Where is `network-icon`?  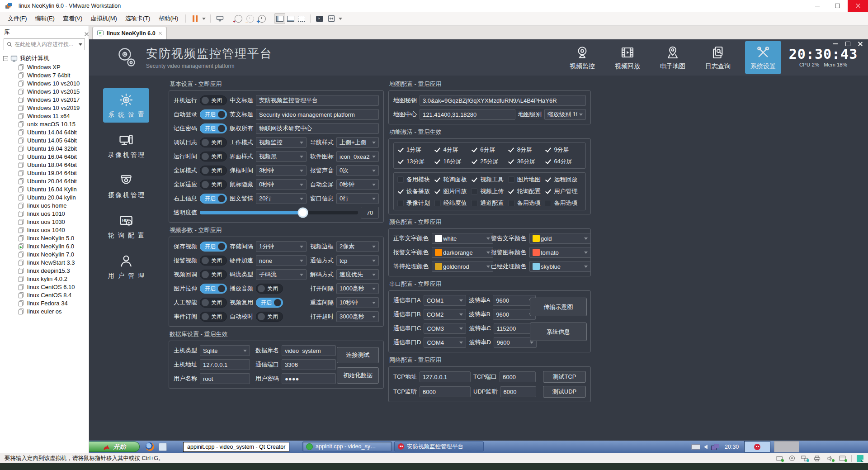
network-icon is located at coordinates (715, 447).